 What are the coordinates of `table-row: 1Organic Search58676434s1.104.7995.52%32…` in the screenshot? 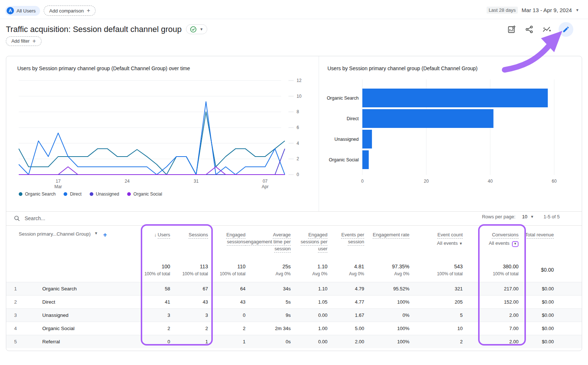 It's located at (294, 289).